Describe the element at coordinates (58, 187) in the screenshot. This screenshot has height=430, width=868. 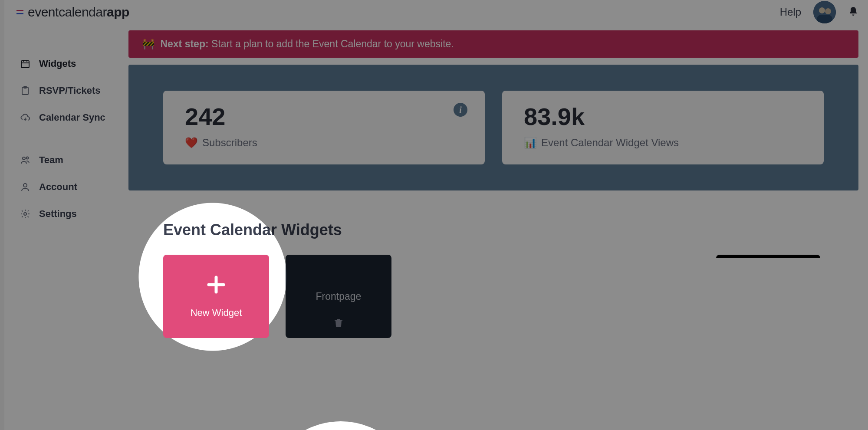
I see `sidebar-item-label: Account` at that location.